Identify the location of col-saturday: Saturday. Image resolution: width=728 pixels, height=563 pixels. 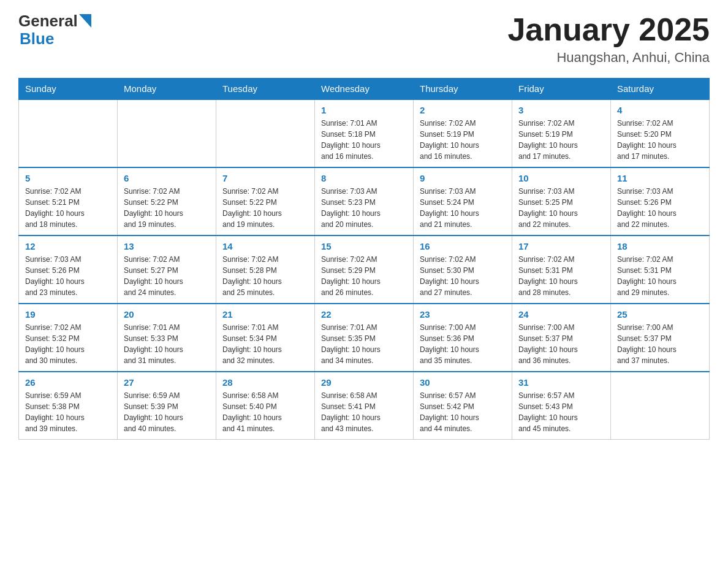
(661, 90).